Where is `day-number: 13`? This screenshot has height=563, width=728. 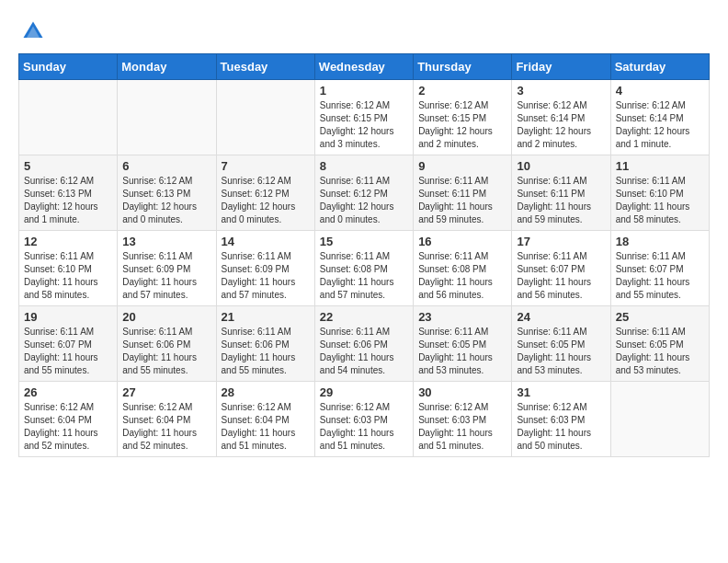
day-number: 13 is located at coordinates (166, 241).